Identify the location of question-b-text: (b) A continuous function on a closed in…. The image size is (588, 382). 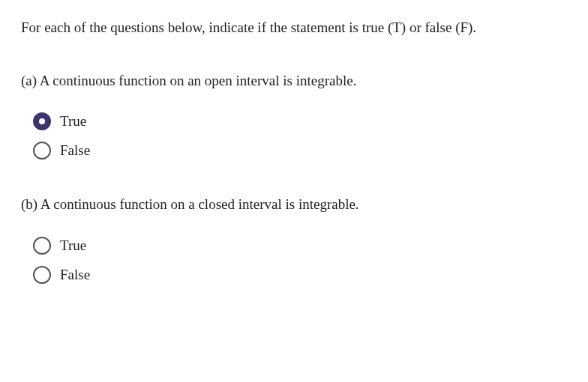
(294, 205).